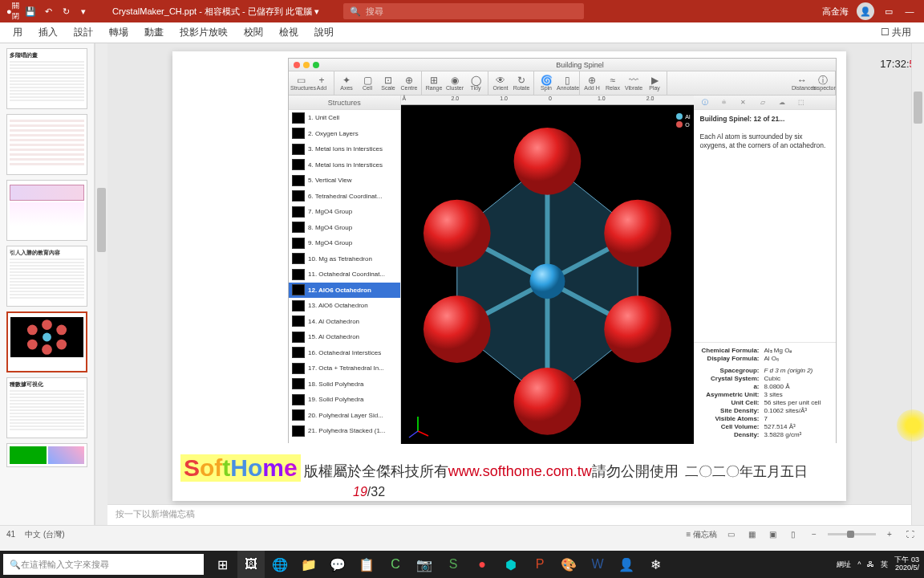 The height and width of the screenshot is (578, 924). What do you see at coordinates (705, 103) in the screenshot?
I see `info-tab-icon: ⓘ` at bounding box center [705, 103].